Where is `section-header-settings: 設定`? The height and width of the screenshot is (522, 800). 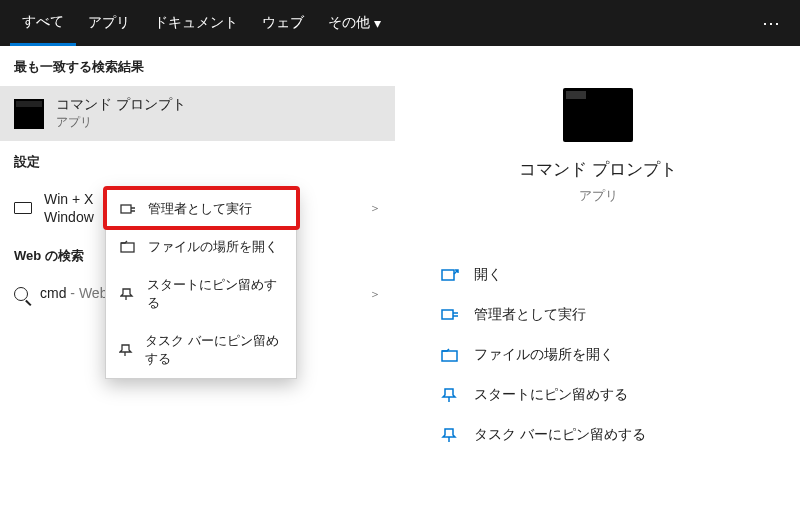
section-header-settings: 設定 is located at coordinates (198, 161).